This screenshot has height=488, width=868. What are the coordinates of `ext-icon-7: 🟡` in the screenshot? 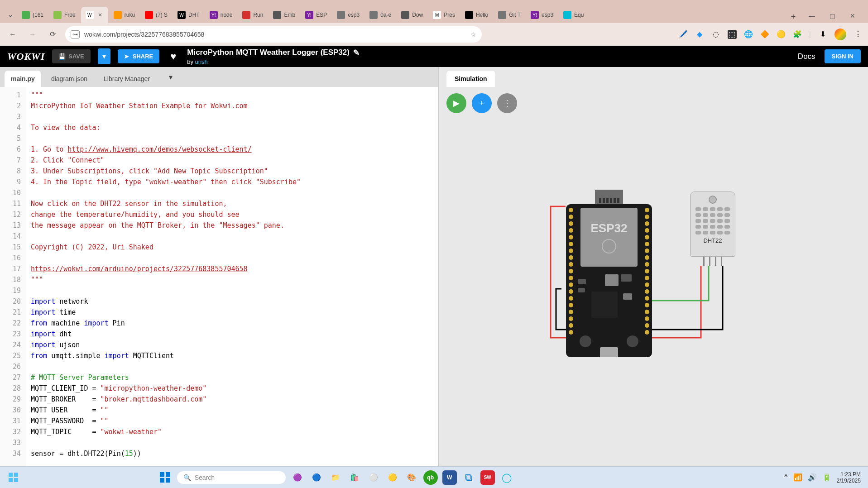 It's located at (781, 34).